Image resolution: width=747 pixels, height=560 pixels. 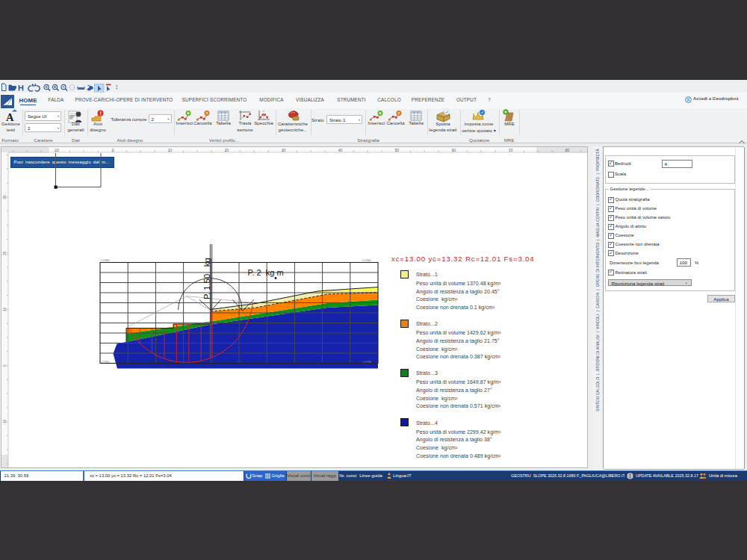 What do you see at coordinates (454, 150) in the screenshot?
I see `svg-text: 60` at bounding box center [454, 150].